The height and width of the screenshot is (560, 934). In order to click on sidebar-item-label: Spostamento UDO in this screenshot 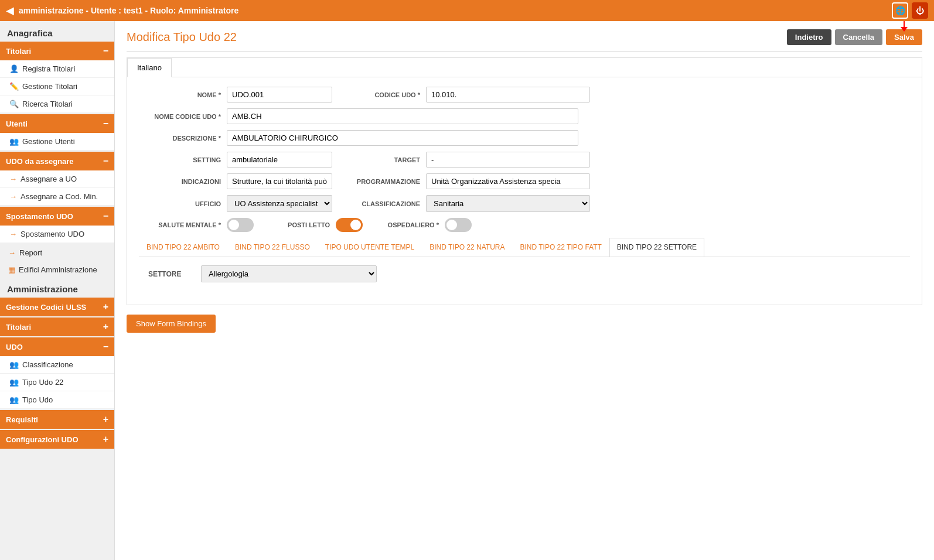, I will do `click(53, 234)`.